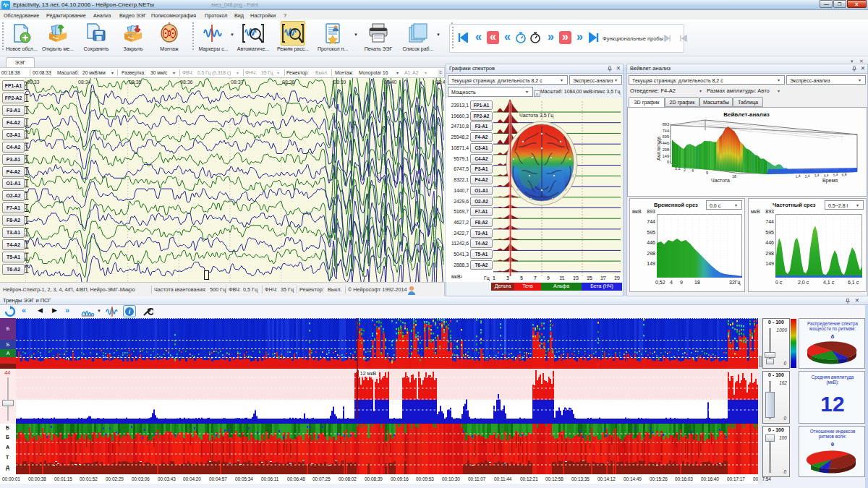 The image size is (868, 488). Describe the element at coordinates (665, 131) in the screenshot. I see `svg-text: 744` at that location.